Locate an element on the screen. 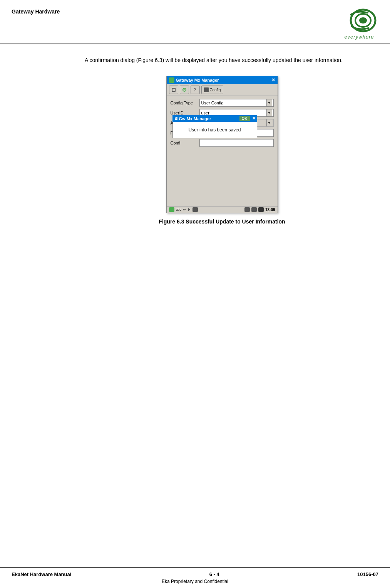  access-dropdown-arrow-icon: ▼ is located at coordinates (269, 123).